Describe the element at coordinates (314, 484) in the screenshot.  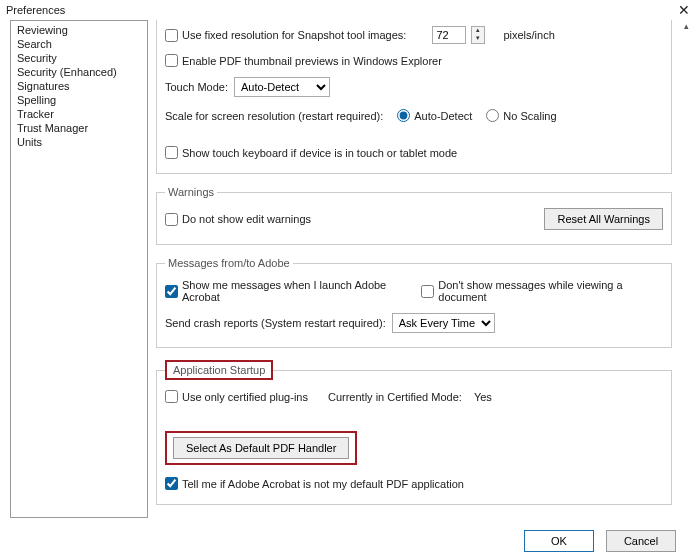
I see `tell-me-default-pdf-checkbox: Tell me if Adobe Acrobat is not my defau…` at that location.